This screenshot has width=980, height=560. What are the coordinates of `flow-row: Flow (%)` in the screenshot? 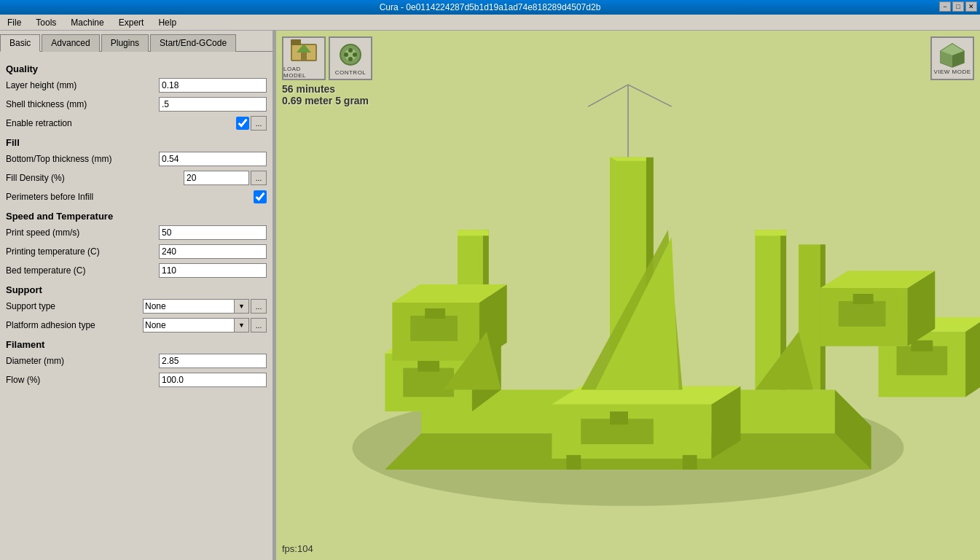 It's located at (136, 380).